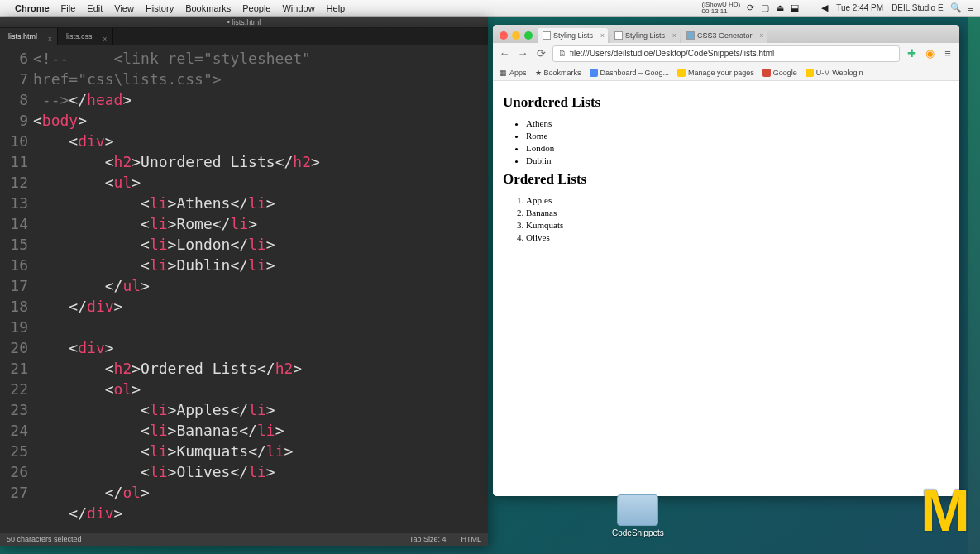  I want to click on recording-label: (iShowU HD)00:13:11, so click(721, 8).